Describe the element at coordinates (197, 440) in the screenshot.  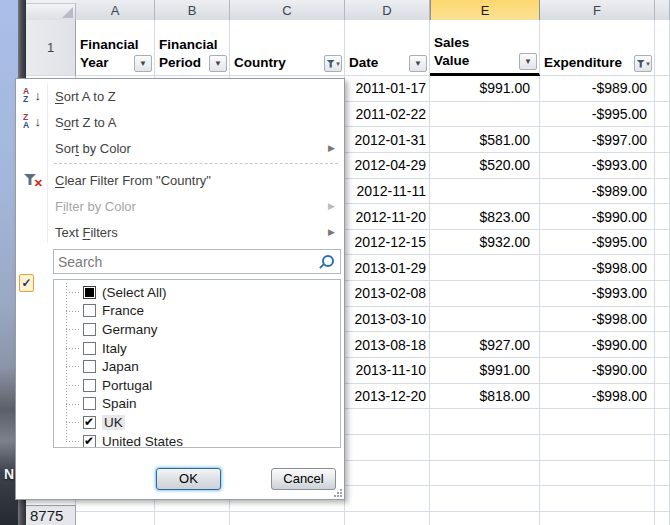
I see `filter-option-united-states: United States` at that location.